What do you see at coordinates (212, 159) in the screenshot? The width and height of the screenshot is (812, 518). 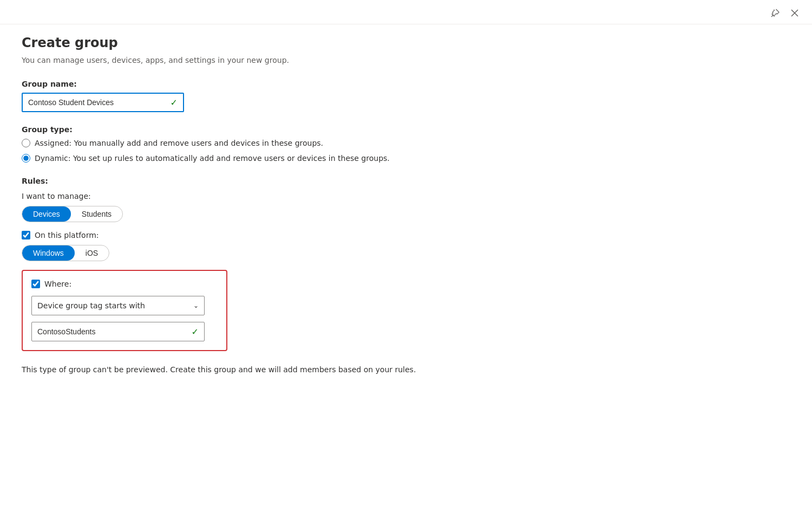 I see `radio-dynamic-label: Dynamic: You set up rules to automatical…` at bounding box center [212, 159].